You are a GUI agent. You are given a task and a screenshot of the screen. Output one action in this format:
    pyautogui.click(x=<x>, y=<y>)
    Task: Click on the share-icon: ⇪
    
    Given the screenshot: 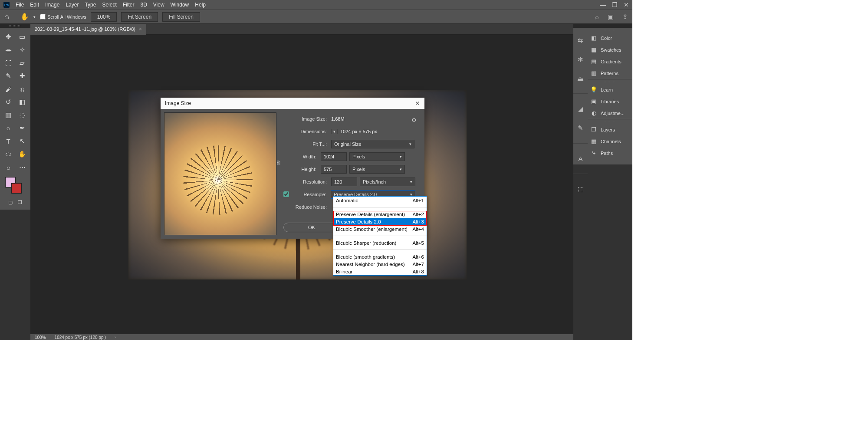 What is the action you would take?
    pyautogui.click(x=625, y=17)
    